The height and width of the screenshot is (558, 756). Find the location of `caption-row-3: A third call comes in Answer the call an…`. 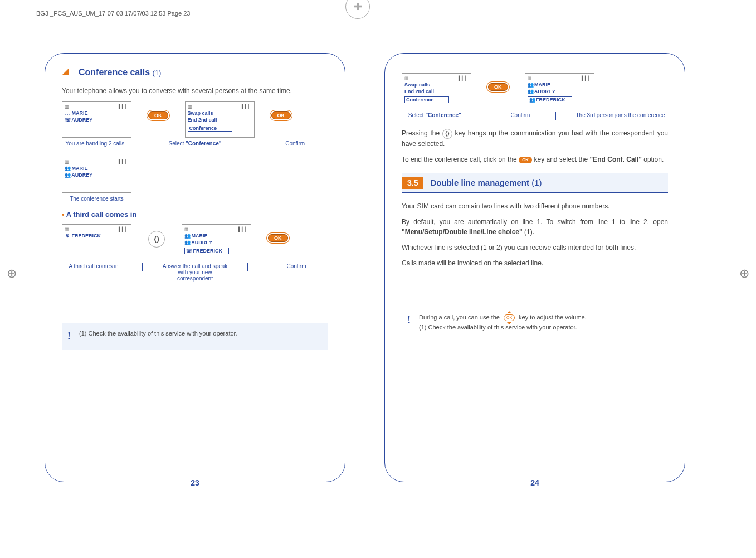

caption-row-3: A third call comes in Answer the call an… is located at coordinates (195, 272).